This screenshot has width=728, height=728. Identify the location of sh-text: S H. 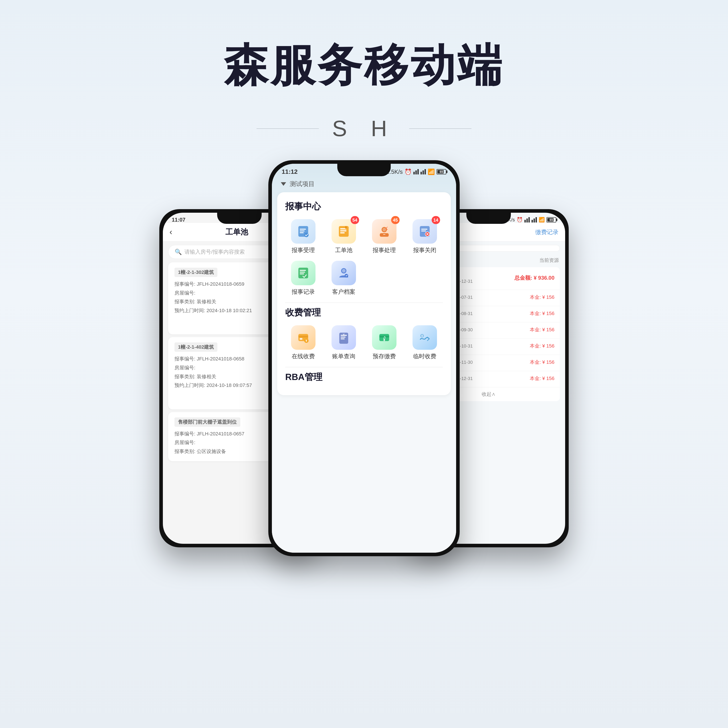
(364, 128).